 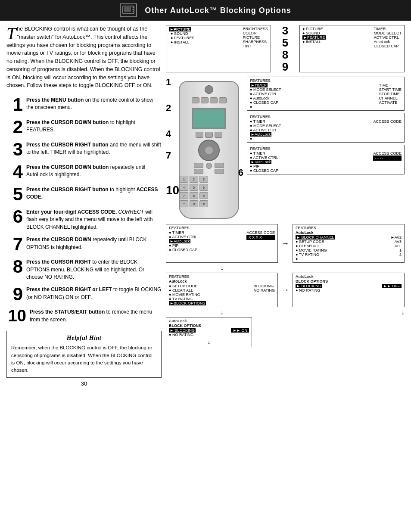 I want to click on step-label-10: 10, so click(x=172, y=190).